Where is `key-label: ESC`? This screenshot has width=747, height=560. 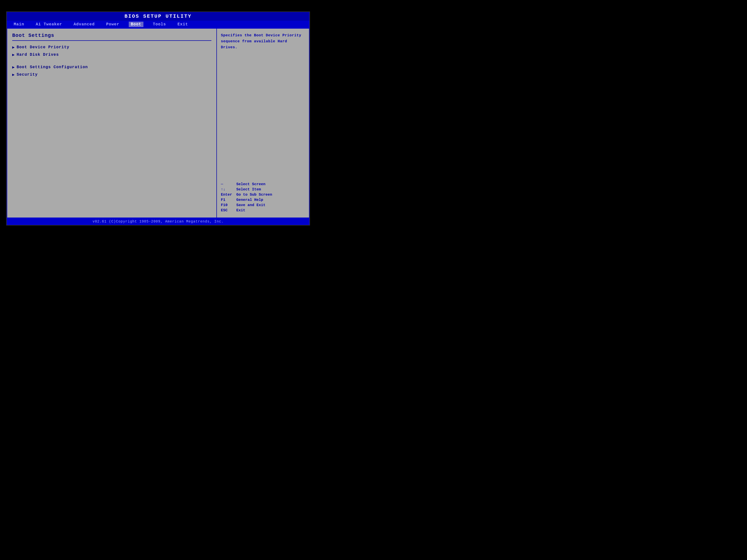 key-label: ESC is located at coordinates (227, 211).